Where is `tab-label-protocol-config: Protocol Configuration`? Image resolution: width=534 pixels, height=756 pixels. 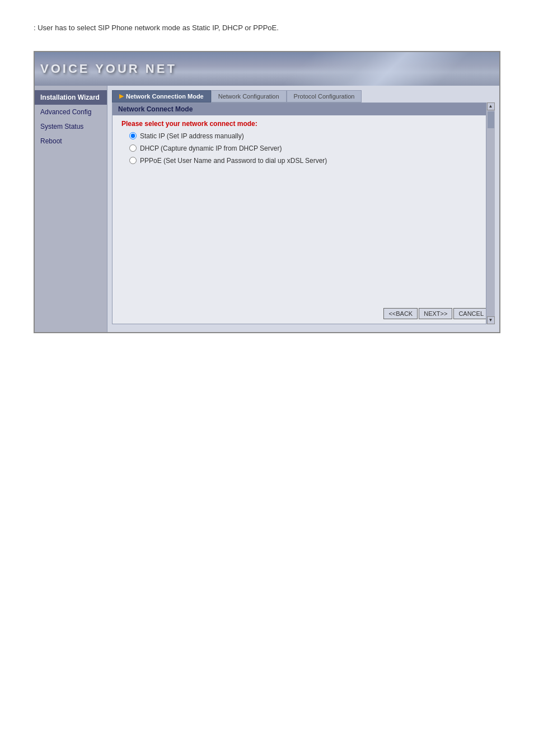 tab-label-protocol-config: Protocol Configuration is located at coordinates (325, 96).